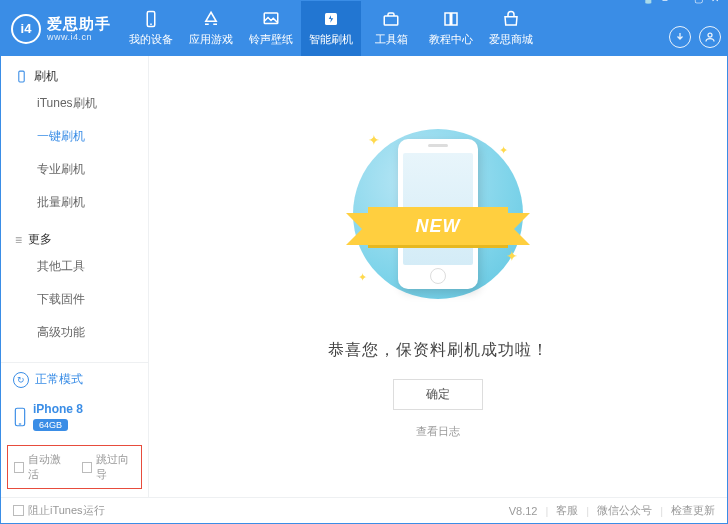 The width and height of the screenshot is (728, 524). Describe the element at coordinates (624, 510) in the screenshot. I see `wechat-link: 微信公众号` at that location.